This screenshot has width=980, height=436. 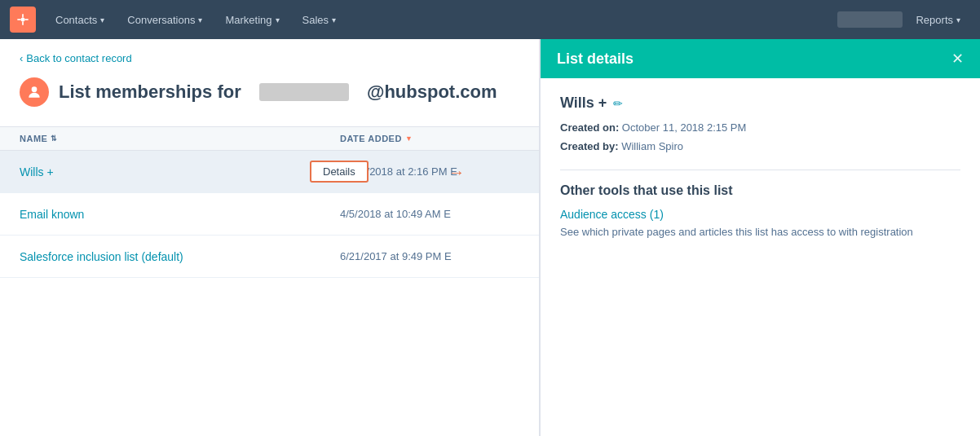 What do you see at coordinates (490, 20) in the screenshot?
I see `top-navigation: Contacts ▾ Conversations ▾ Marketing ▾ S…` at bounding box center [490, 20].